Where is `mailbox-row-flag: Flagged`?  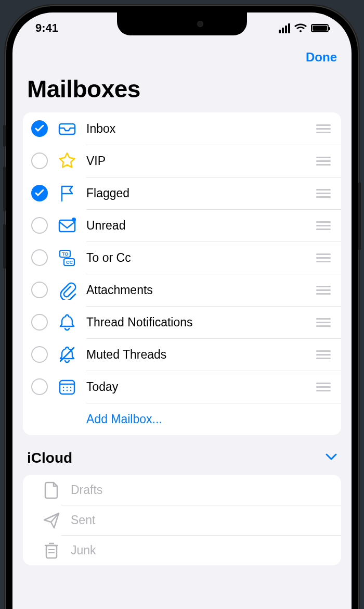 mailbox-row-flag: Flagged is located at coordinates (182, 193).